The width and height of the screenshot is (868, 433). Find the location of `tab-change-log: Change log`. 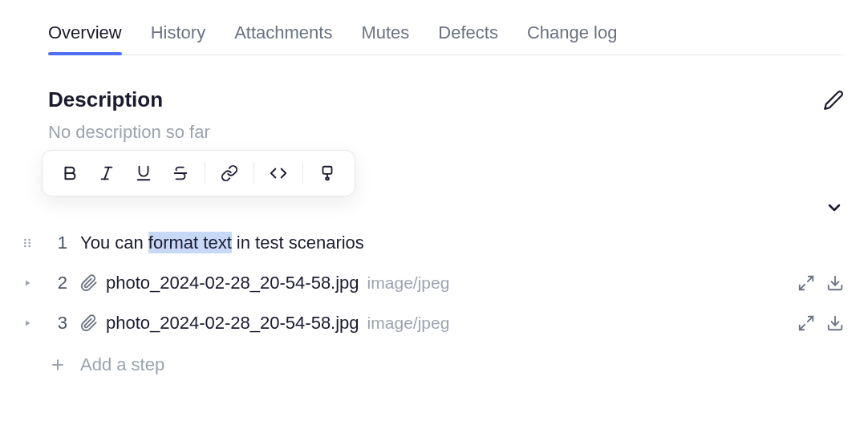

tab-change-log: Change log is located at coordinates (573, 35).